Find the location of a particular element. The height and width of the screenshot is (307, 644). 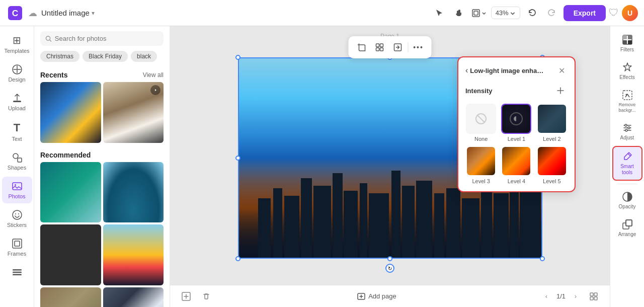

back-icon: ‹ is located at coordinates (467, 70).